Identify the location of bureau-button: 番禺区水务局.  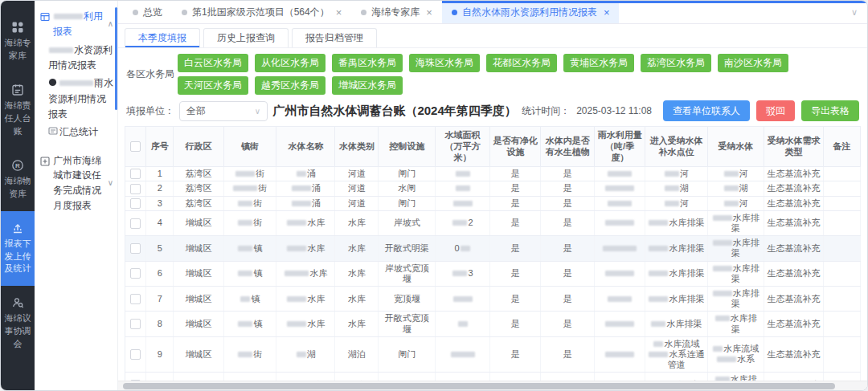
(367, 63).